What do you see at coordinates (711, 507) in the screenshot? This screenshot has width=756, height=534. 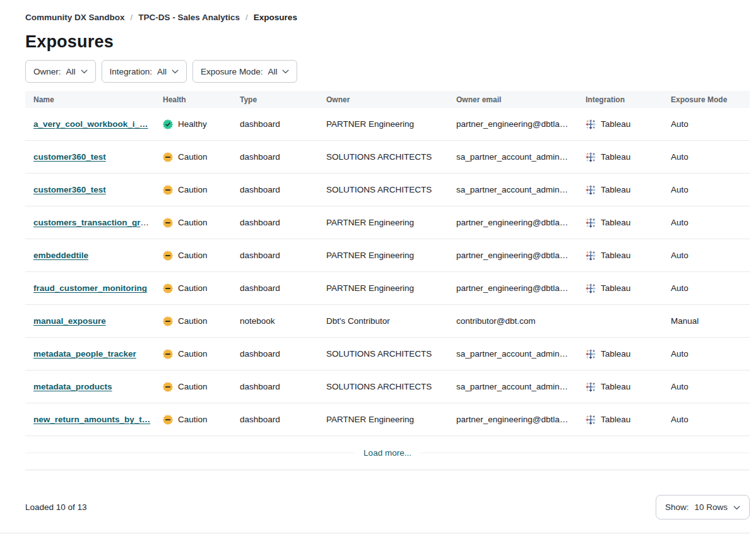 I see `show-value: 10 Rows` at bounding box center [711, 507].